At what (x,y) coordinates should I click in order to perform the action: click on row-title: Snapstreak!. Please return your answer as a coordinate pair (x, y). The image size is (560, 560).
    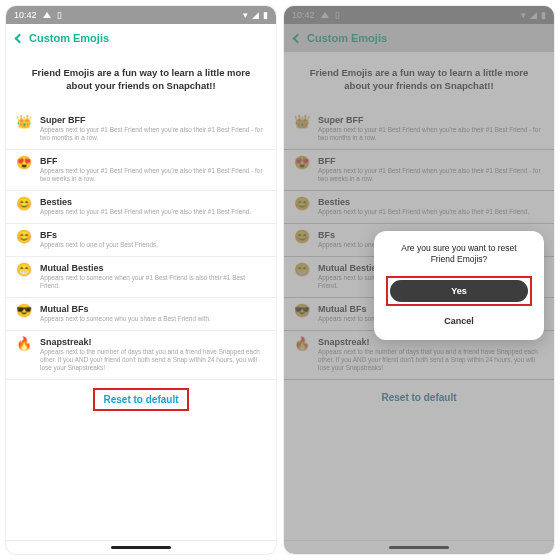
    Looking at the image, I should click on (153, 342).